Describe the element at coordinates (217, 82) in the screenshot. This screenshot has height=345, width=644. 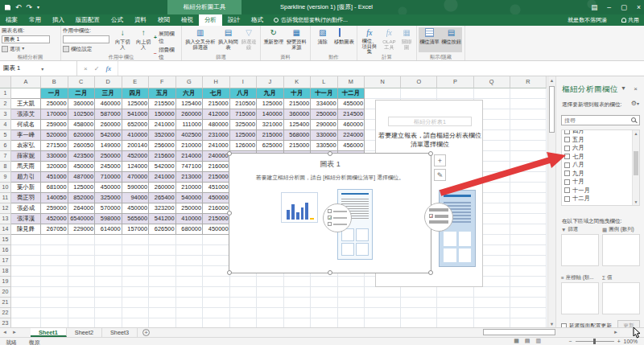
I see `col-header-H: H` at that location.